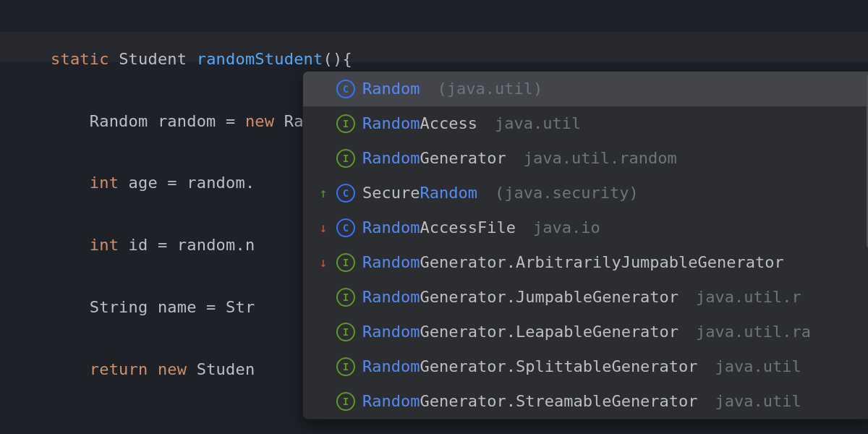 Image resolution: width=868 pixels, height=434 pixels. Describe the element at coordinates (573, 263) in the screenshot. I see `autocomplete-label: RandomGenerator.ArbitrarilyJumpableGener…` at that location.